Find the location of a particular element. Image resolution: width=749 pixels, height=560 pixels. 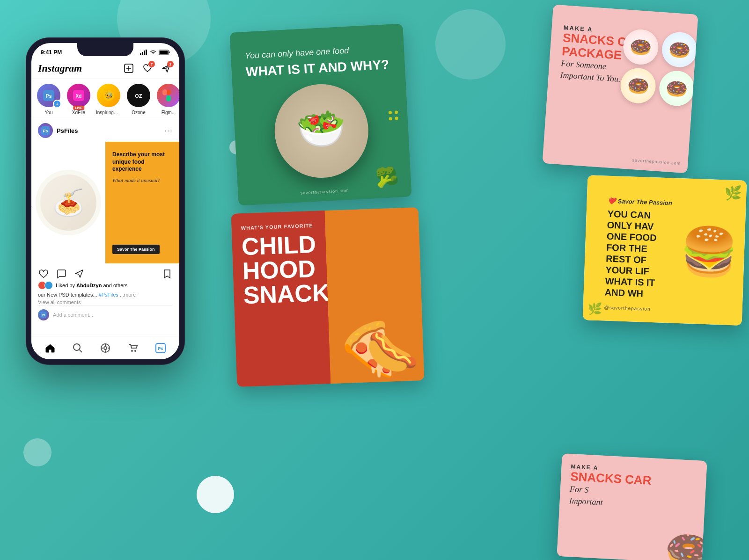

card-small-text: WHAT'S YOUR FAVORITE is located at coordinates (279, 227).